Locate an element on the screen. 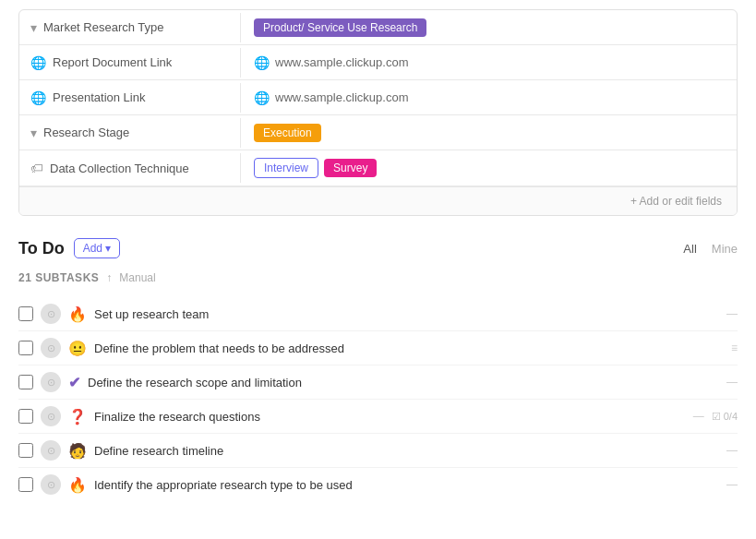 This screenshot has height=539, width=756. field-row-presentation-link: 🌐 Presentation Link 🌐 www.sample.clickup… is located at coordinates (378, 98).